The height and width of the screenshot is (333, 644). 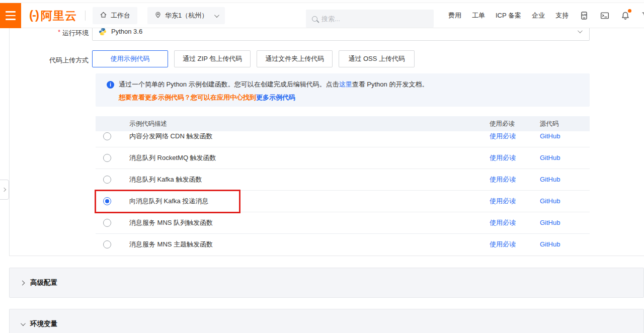 I want to click on table-row: 消息队列 RocketMQ 触发函数 使用必读 GitHub, so click(x=343, y=158).